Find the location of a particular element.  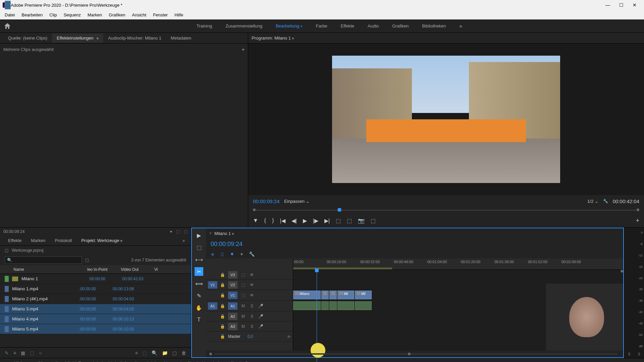

icon-view-icon: ▦ is located at coordinates (23, 353).